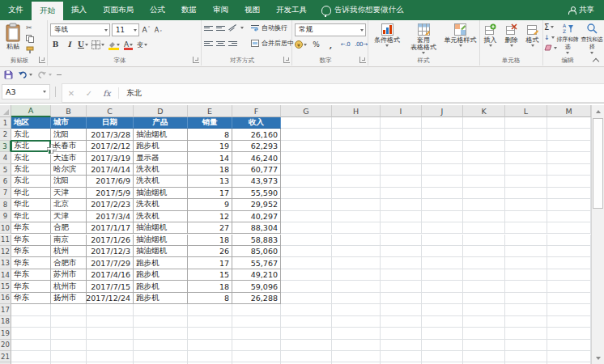 The height and width of the screenshot is (364, 604). I want to click on cell-styles-button: 单元格样式, so click(460, 35).